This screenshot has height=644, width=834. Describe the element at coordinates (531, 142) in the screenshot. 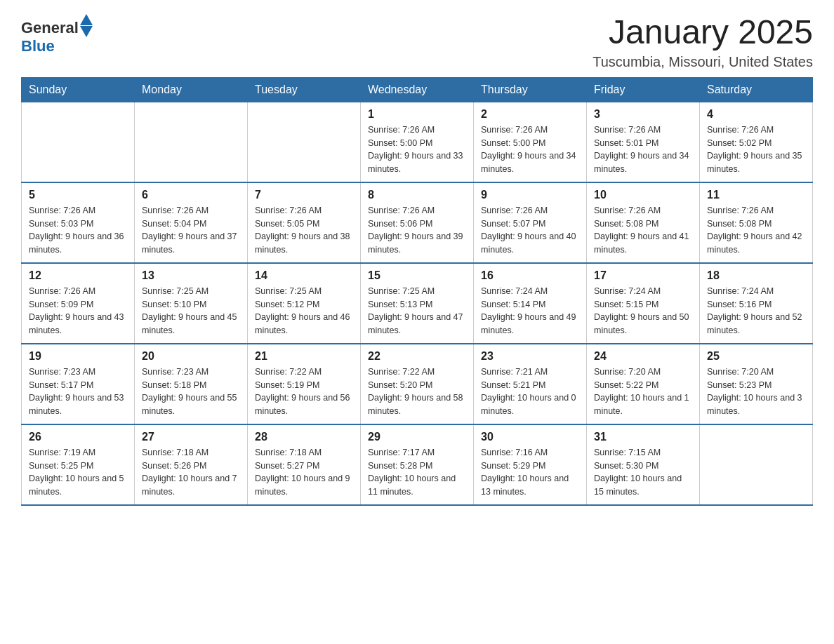

I see `calendar-cell: 2Sunrise: 7:26 AM Sunset: 5:00 PM Daylig…` at that location.